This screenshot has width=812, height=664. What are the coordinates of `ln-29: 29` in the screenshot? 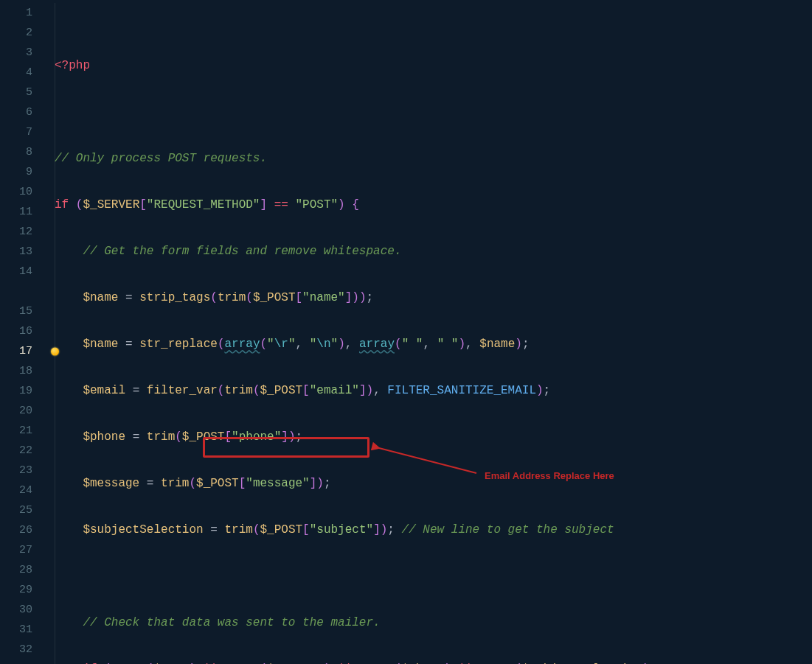 It's located at (23, 590).